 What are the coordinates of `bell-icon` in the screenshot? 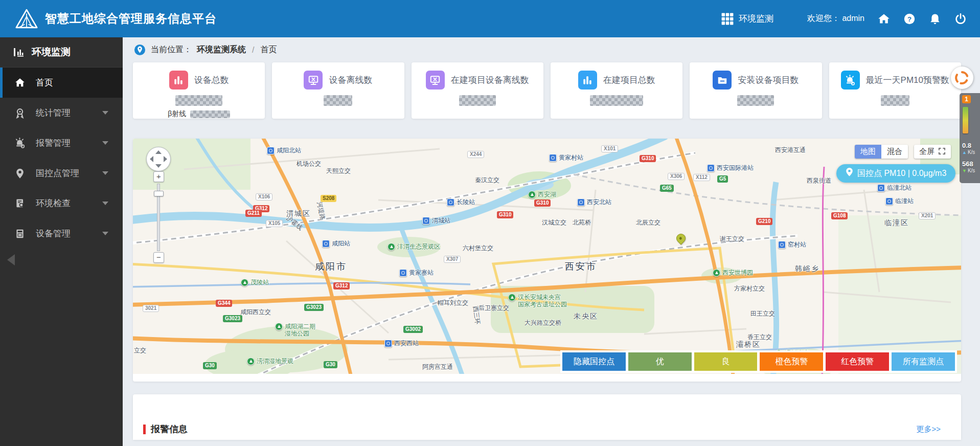 It's located at (935, 19).